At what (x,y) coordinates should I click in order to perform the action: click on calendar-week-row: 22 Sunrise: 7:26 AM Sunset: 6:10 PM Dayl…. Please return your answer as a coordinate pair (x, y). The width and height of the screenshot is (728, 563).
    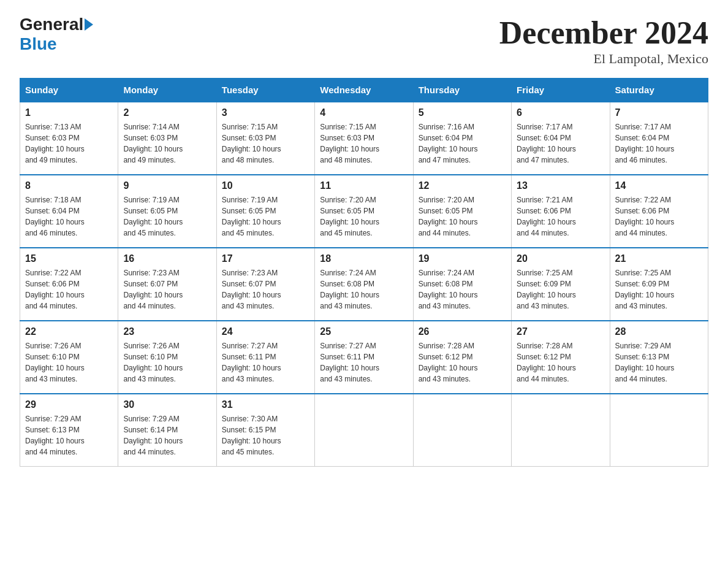
    Looking at the image, I should click on (364, 357).